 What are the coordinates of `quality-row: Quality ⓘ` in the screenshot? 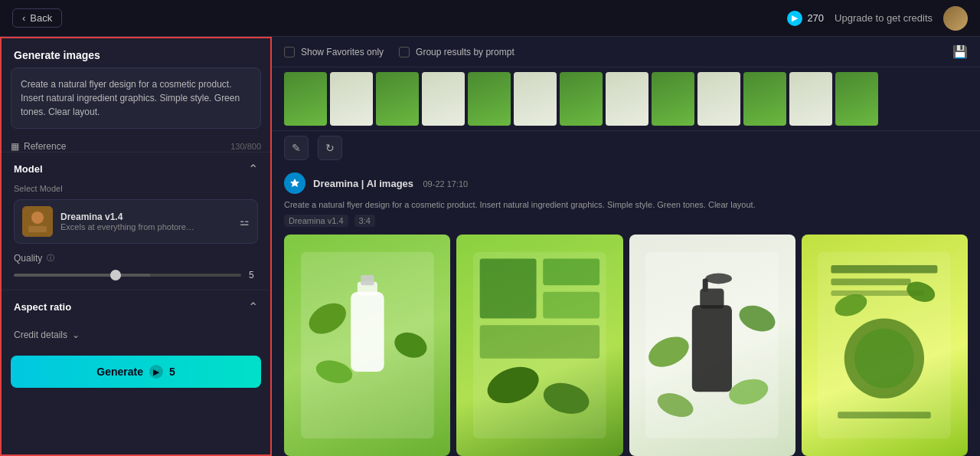 It's located at (136, 258).